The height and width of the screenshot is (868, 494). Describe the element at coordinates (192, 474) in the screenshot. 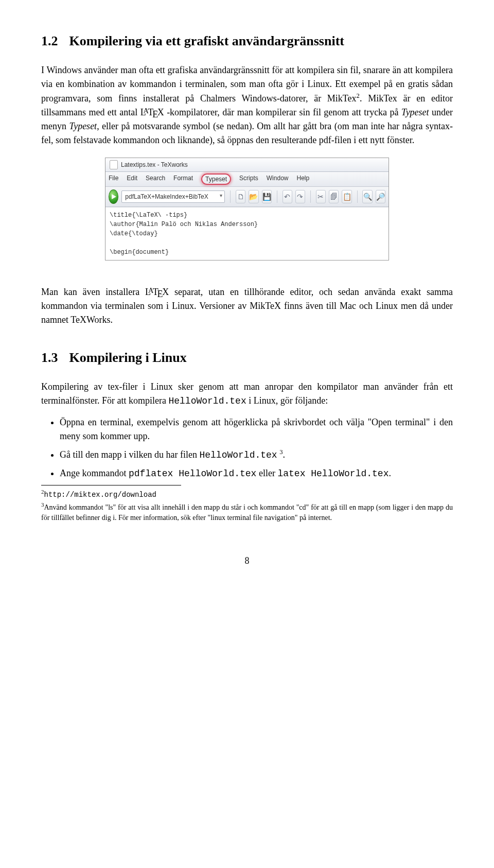

I see `code-pdflatex: pdflatex HelloWorld.tex` at that location.